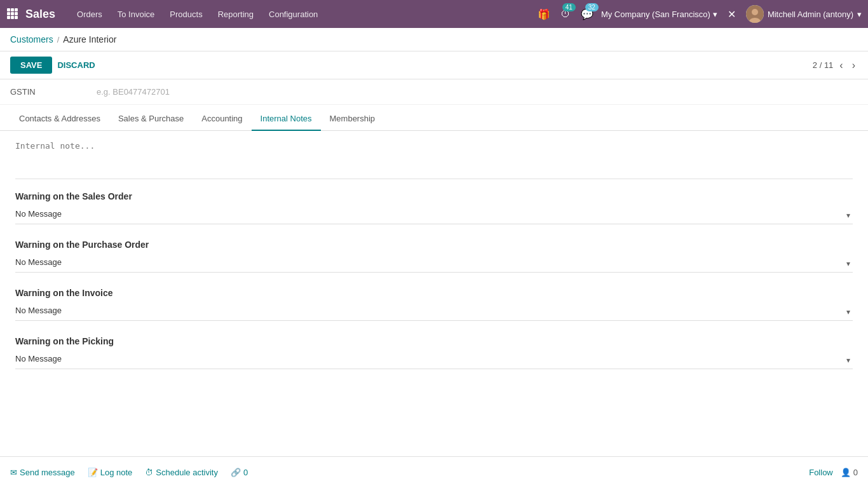 The height and width of the screenshot is (488, 868). I want to click on follow-button: Follow, so click(821, 473).